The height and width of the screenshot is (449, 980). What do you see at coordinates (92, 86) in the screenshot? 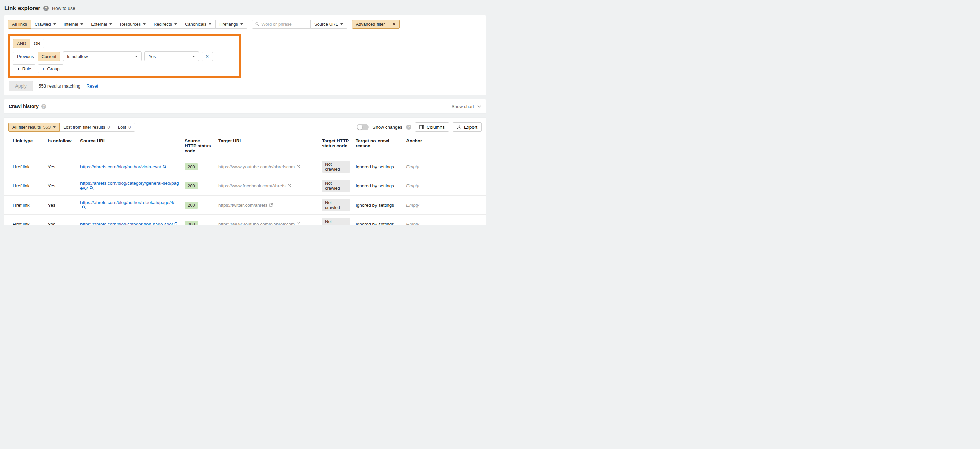
I see `reset-link: Reset` at bounding box center [92, 86].